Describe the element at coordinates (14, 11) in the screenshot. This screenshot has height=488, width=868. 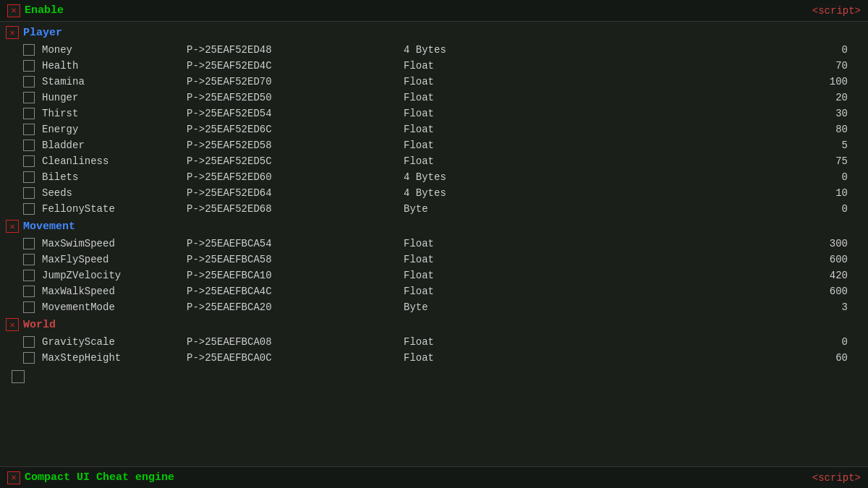
I see `enable-x-box: ✕` at that location.